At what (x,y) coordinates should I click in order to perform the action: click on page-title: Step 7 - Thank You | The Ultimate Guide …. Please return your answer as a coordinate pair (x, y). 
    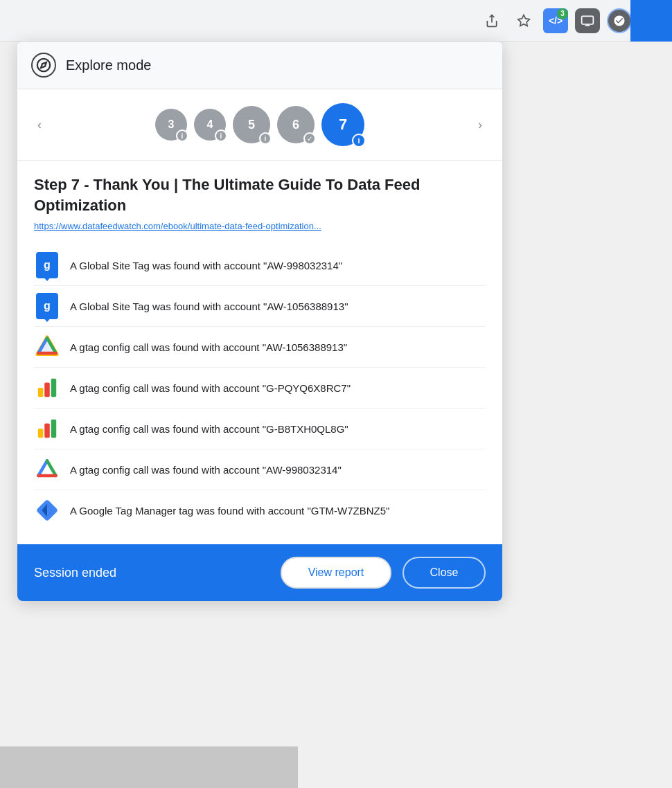
    Looking at the image, I should click on (260, 195).